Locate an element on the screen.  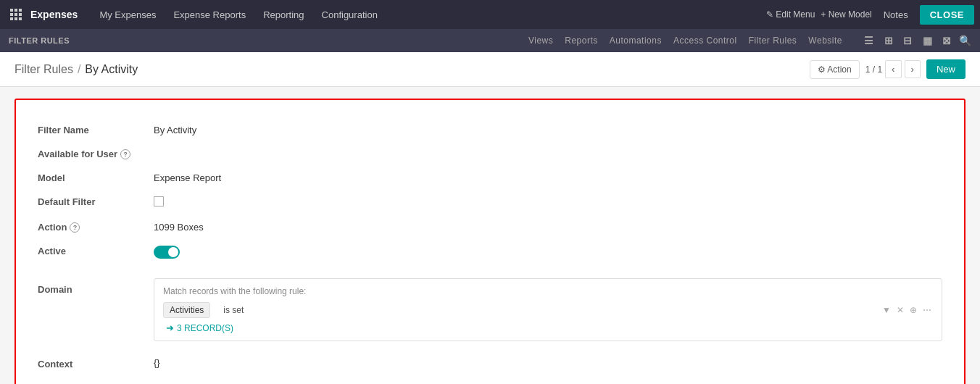
pagination: 1 / 1 ‹ › is located at coordinates (893, 70).